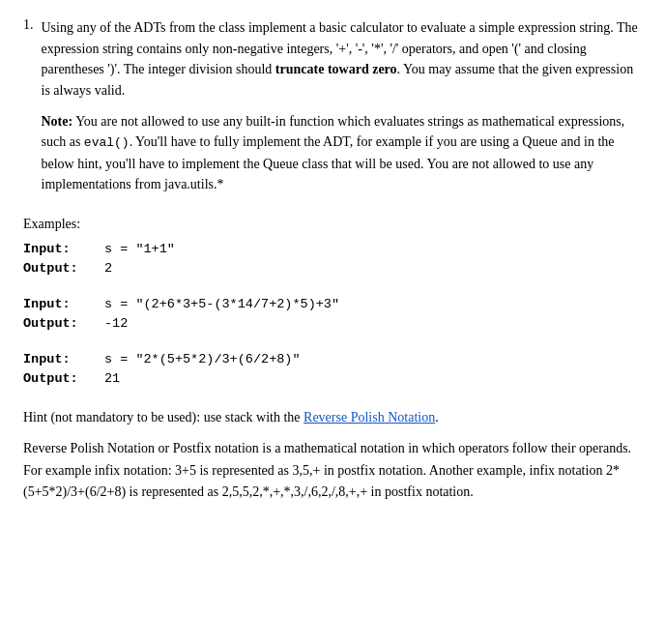 This screenshot has height=644, width=665. What do you see at coordinates (332, 259) in the screenshot?
I see `example-1: Input: s = "1+1" Output: 2` at bounding box center [332, 259].